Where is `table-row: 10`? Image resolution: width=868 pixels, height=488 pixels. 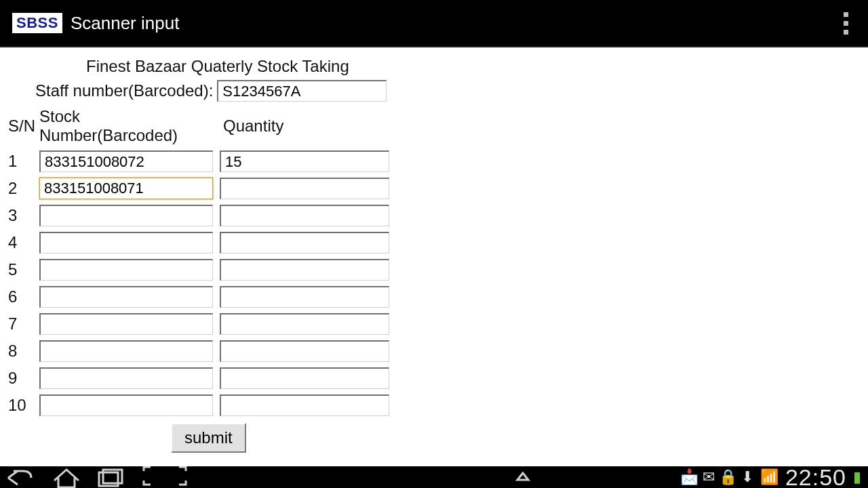
table-row: 10 is located at coordinates (434, 405).